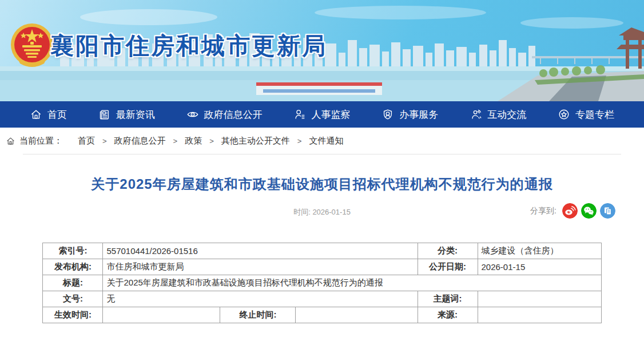 Image resolution: width=644 pixels, height=337 pixels. What do you see at coordinates (57, 114) in the screenshot?
I see `nav-item-label: 首页` at bounding box center [57, 114].